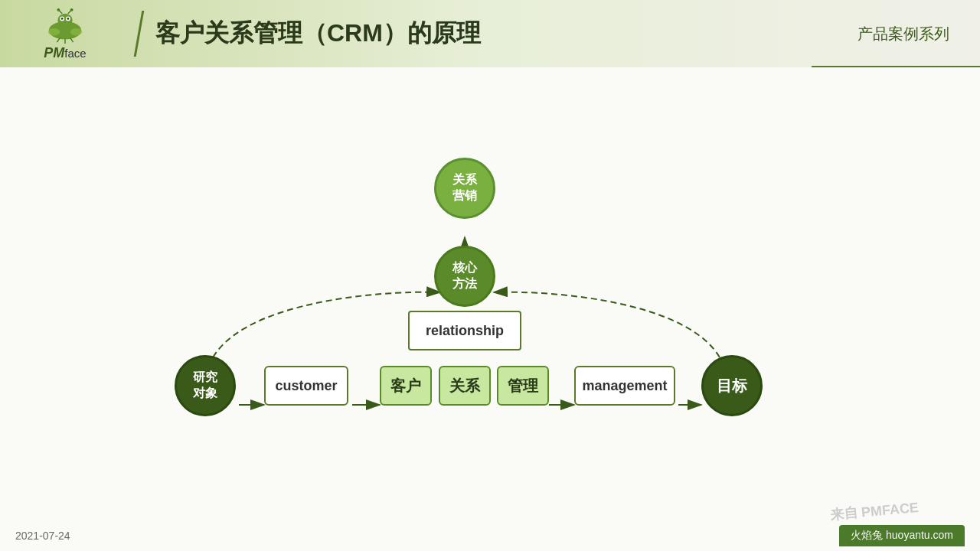  Describe the element at coordinates (911, 34) in the screenshot. I see `header-subtitle: 产品案例系列` at that location.